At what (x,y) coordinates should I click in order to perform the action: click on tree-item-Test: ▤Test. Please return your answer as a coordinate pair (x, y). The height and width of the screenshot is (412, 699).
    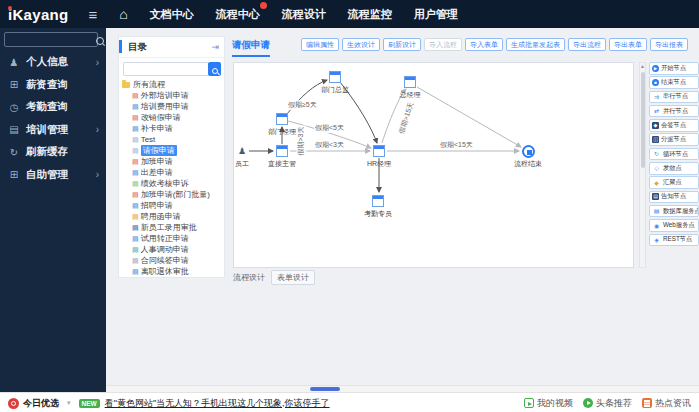
    Looking at the image, I should click on (172, 140).